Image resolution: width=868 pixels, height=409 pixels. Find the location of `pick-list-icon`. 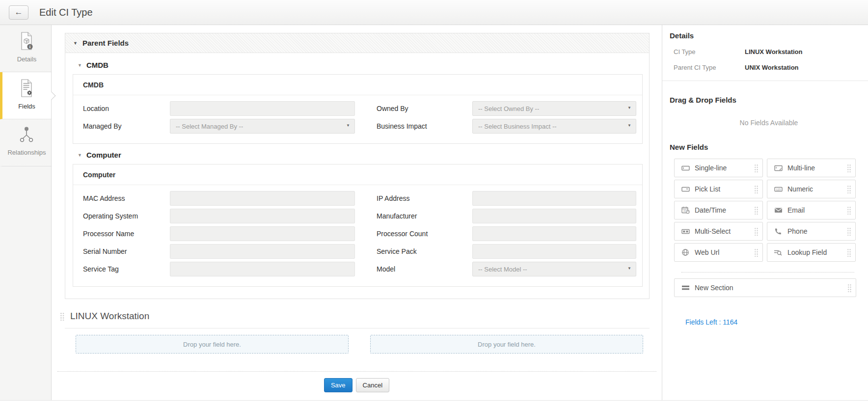

pick-list-icon is located at coordinates (685, 189).